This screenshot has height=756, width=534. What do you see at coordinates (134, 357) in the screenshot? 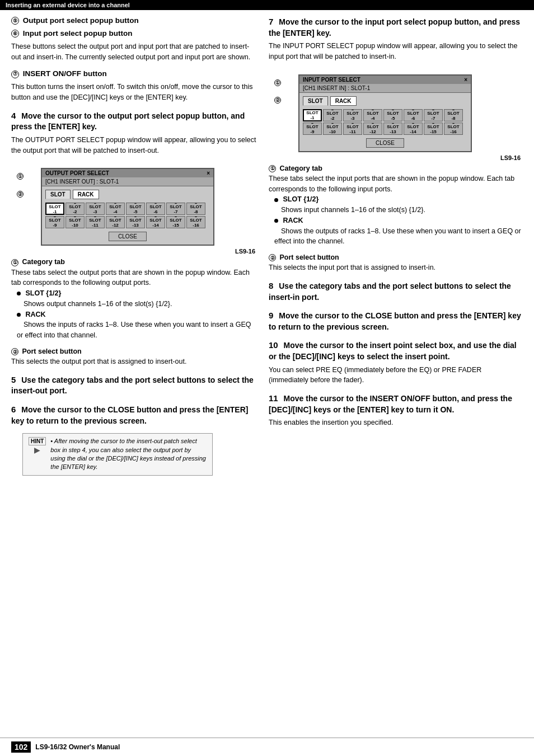
I see `port-select-out-item: ② Port select button This selects the ou…` at bounding box center [134, 357].